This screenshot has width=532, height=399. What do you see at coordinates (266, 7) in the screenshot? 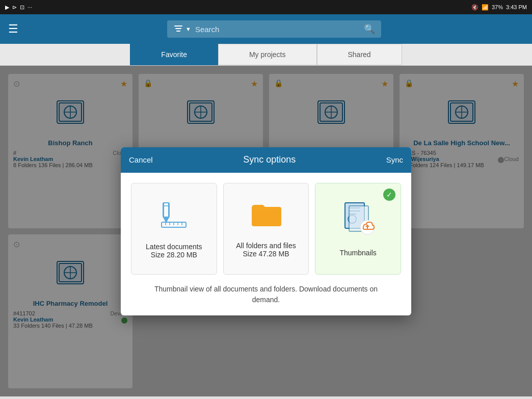
I see `status-bar: ▶ ⊳ ⊡ ··· 🔇 📶 37% 3:43 PM` at bounding box center [266, 7].